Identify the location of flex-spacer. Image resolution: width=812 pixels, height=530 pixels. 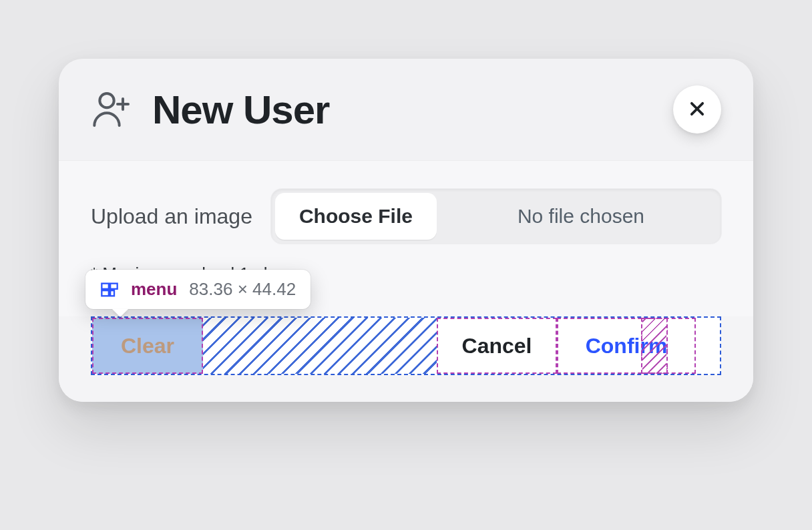
(320, 346).